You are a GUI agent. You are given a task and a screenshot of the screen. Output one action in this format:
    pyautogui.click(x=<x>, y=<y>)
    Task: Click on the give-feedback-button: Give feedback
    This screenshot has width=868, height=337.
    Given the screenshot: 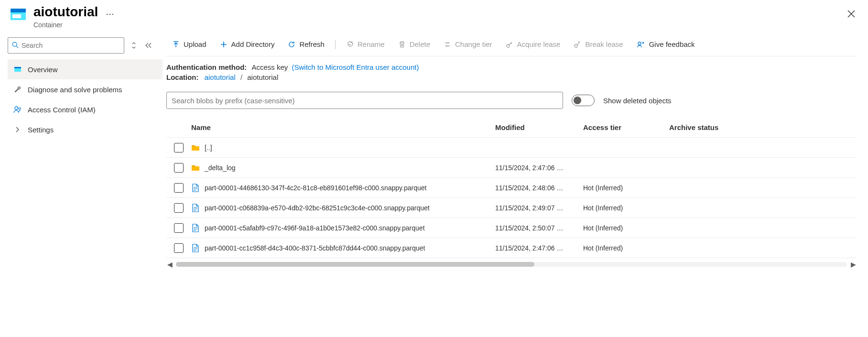 What is the action you would take?
    pyautogui.click(x=666, y=44)
    